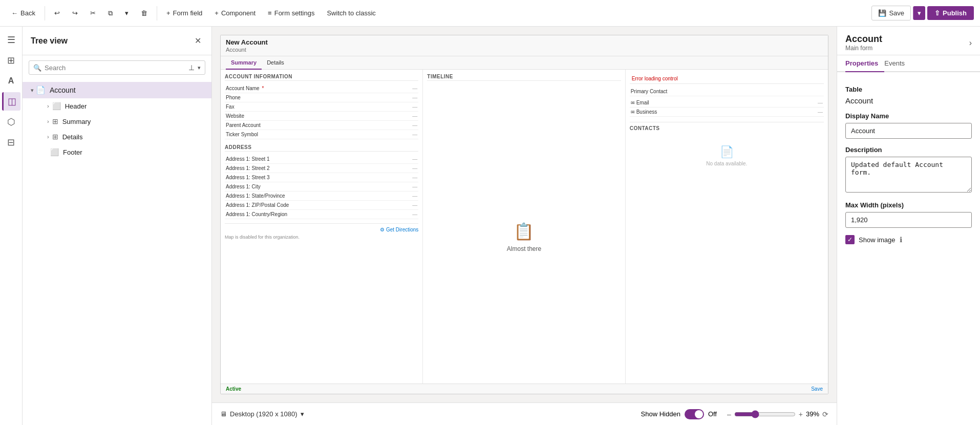  What do you see at coordinates (117, 152) in the screenshot?
I see `sidebar-item-footer: ⬜ Footer` at bounding box center [117, 152].